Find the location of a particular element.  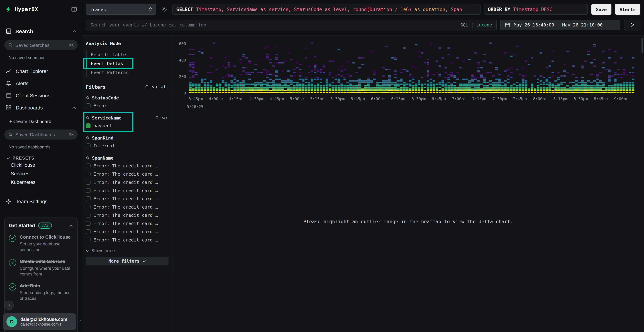

filter-option: payment is located at coordinates (127, 126).